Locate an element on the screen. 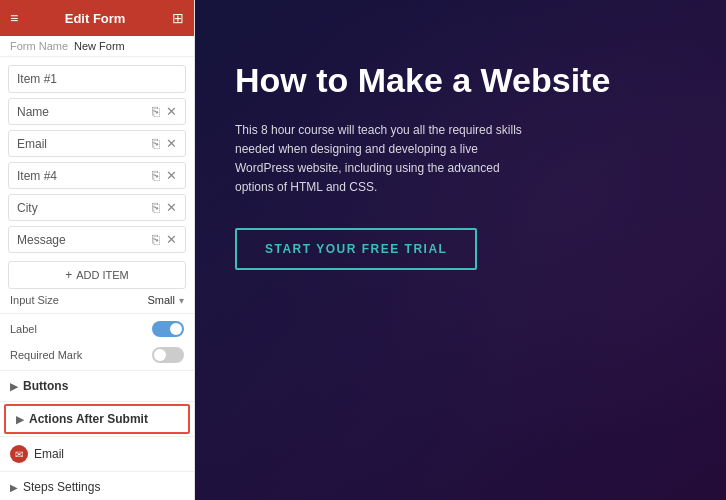 The image size is (726, 500). field-icons-name: ⎘ ✕ is located at coordinates (164, 112).